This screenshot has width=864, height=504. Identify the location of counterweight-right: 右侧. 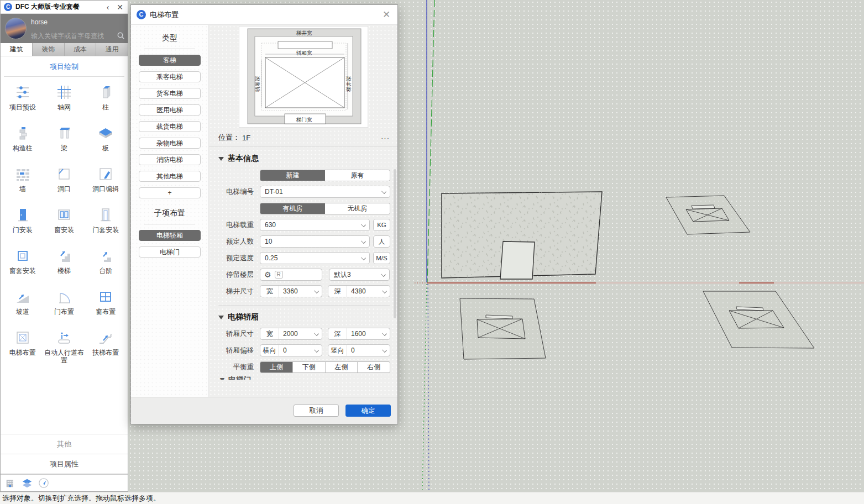
(374, 367).